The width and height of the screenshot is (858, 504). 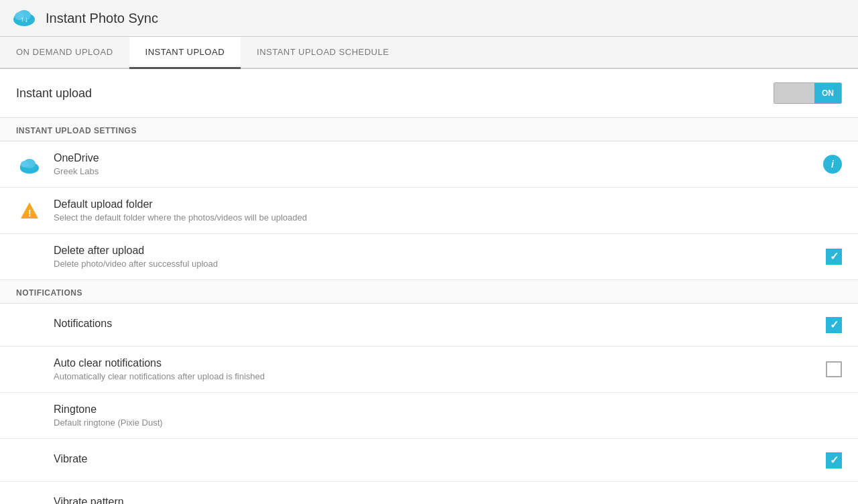 I want to click on delete-after-upload-subtitle: Delete photo/video after successful uplo…, so click(x=434, y=264).